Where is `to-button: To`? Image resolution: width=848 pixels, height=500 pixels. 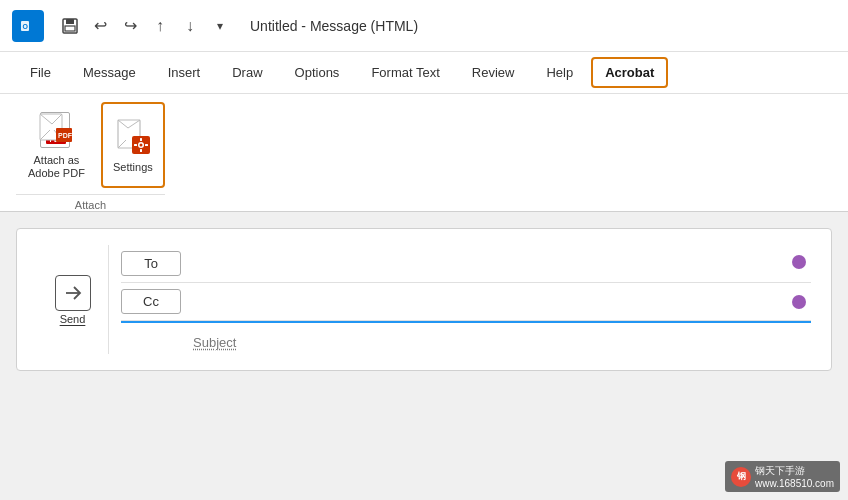 to-button: To is located at coordinates (151, 264).